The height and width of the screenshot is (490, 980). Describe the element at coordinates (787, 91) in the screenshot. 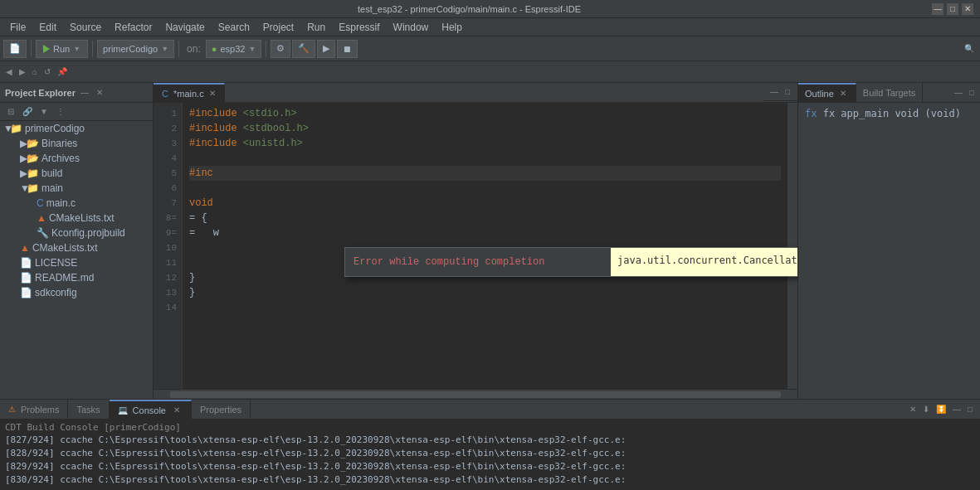

I see `maximize-editor-btn: □` at that location.